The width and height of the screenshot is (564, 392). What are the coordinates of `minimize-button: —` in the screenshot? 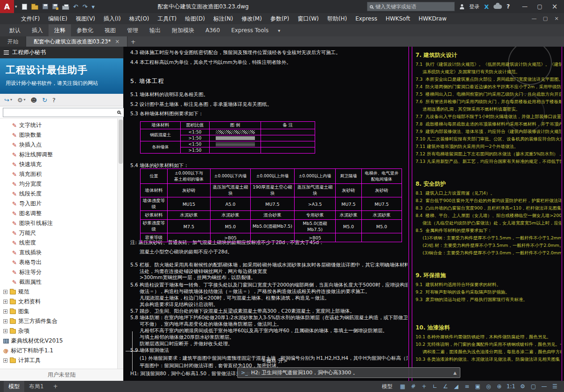 It's located at (525, 7).